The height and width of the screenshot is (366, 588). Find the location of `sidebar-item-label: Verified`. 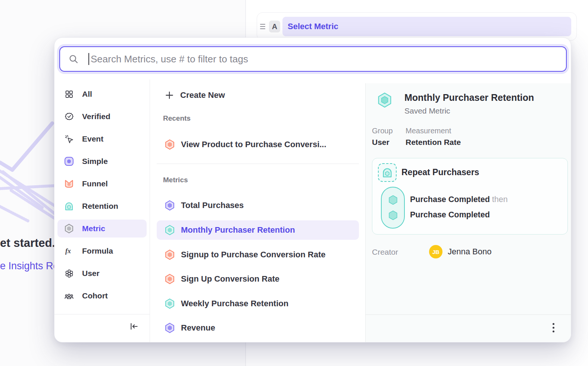

sidebar-item-label: Verified is located at coordinates (96, 117).